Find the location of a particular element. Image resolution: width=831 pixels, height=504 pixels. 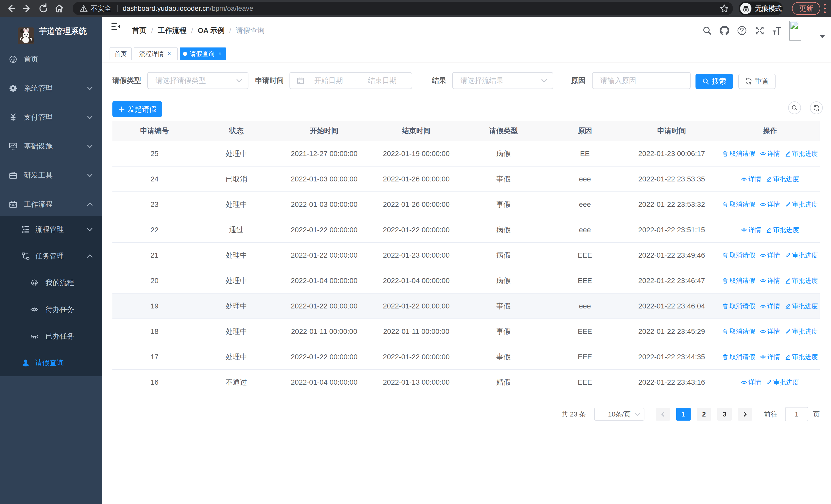

browser-update-button: 更新 is located at coordinates (806, 8).